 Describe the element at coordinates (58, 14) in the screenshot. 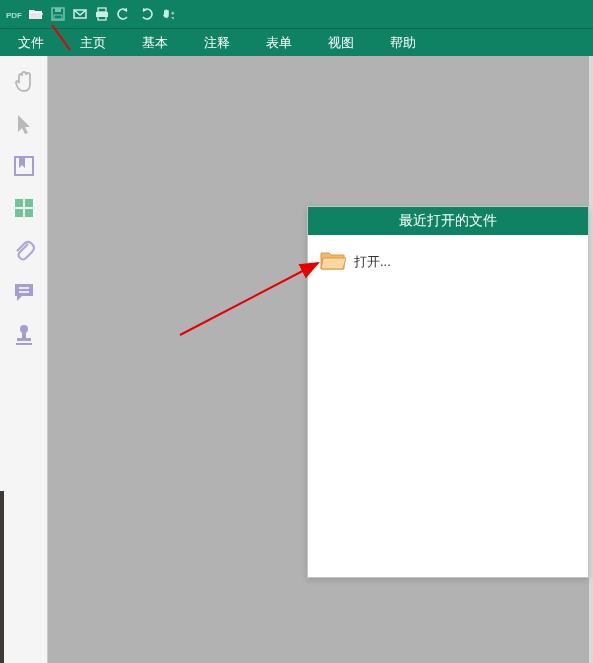

I see `save-icon` at that location.